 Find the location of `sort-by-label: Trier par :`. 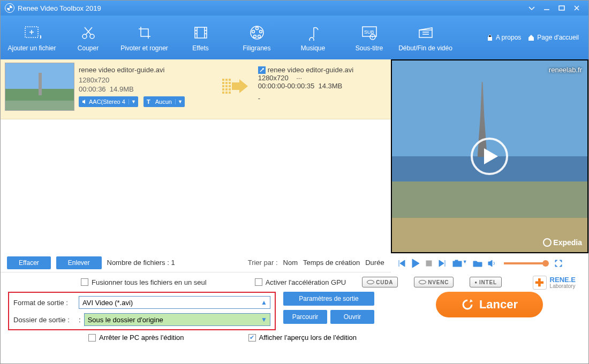

sort-by-label: Trier par : is located at coordinates (263, 262).